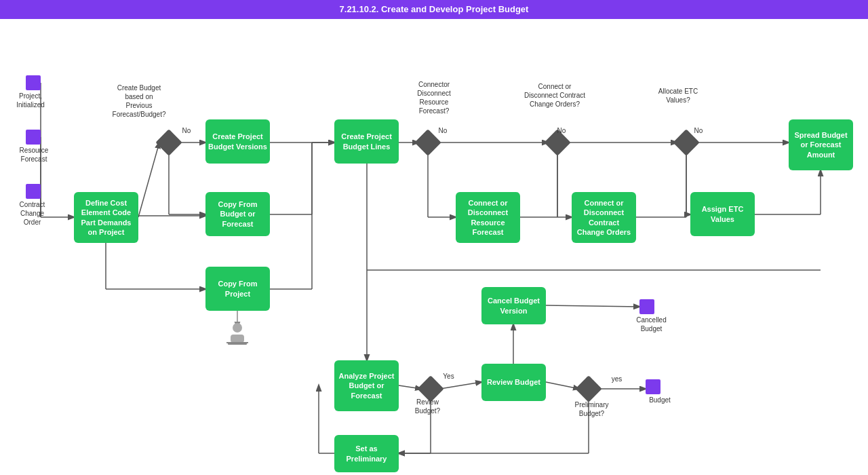 This screenshot has width=868, height=475. Describe the element at coordinates (33, 137) in the screenshot. I see `resource-forecast-node` at that location.